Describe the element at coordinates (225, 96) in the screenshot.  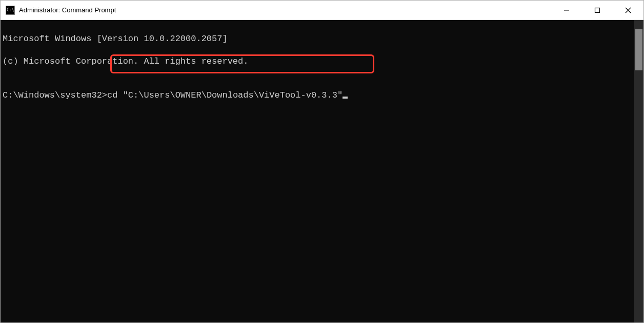
I see `typed-command: cd "C:\Users\OWNER\Downloads\ViVeTool-v0…` at that location.